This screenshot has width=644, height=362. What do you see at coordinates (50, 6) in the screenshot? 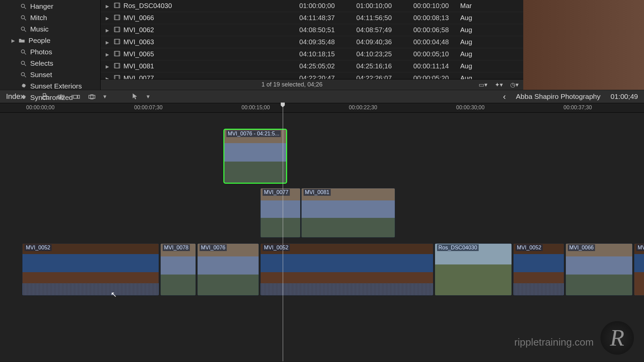
I see `sidebar-item-hanger: Hanger` at bounding box center [50, 6].